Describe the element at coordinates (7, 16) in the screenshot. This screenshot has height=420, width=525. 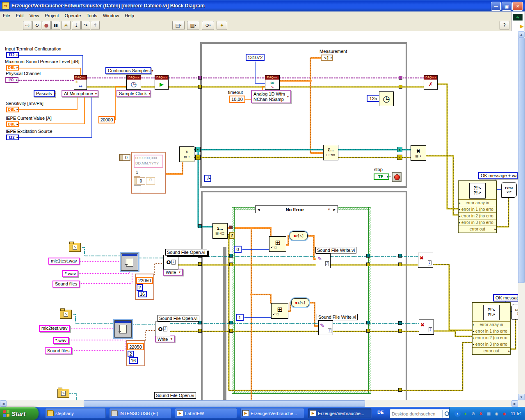
I see `menu-file: File` at that location.